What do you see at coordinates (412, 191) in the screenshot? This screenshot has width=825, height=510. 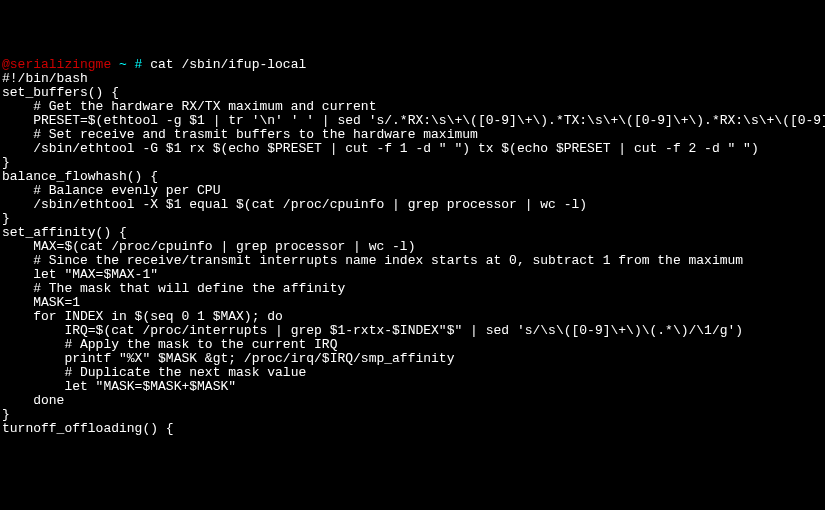 I see `output-line: # Balance evenly per CPU` at bounding box center [412, 191].